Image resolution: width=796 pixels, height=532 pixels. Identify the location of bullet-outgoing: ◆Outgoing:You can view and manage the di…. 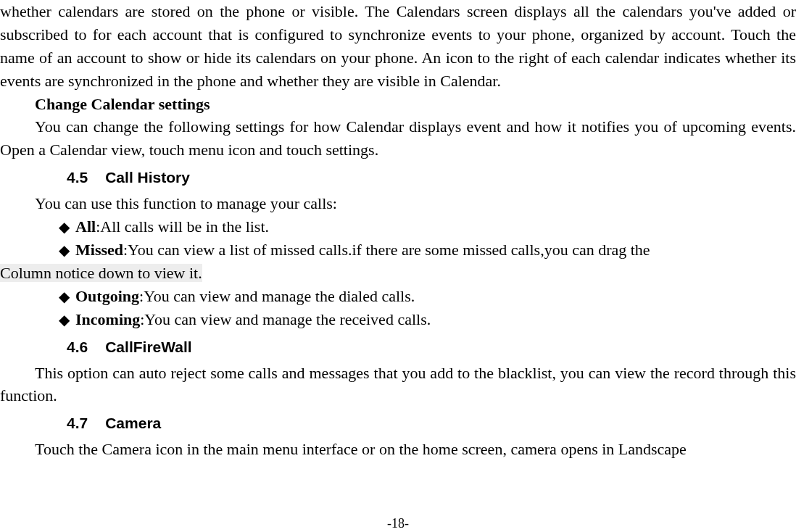
(398, 296).